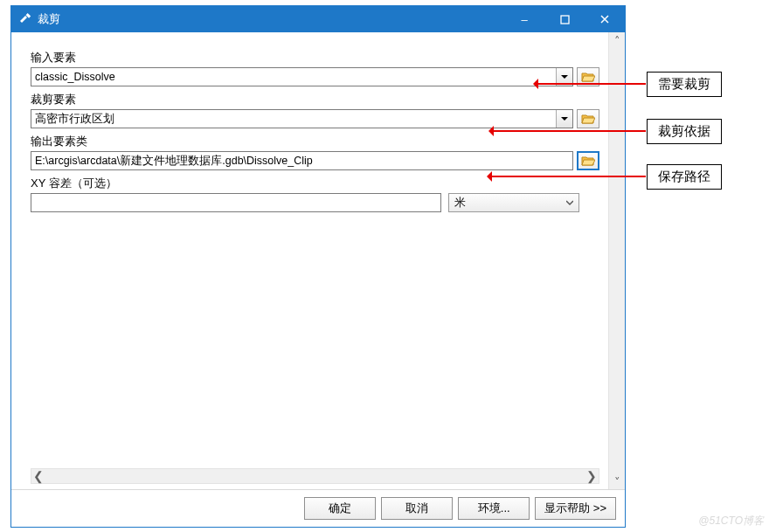 This screenshot has width=769, height=532. What do you see at coordinates (684, 131) in the screenshot?
I see `annotation-clip-features: 裁剪依据` at bounding box center [684, 131].